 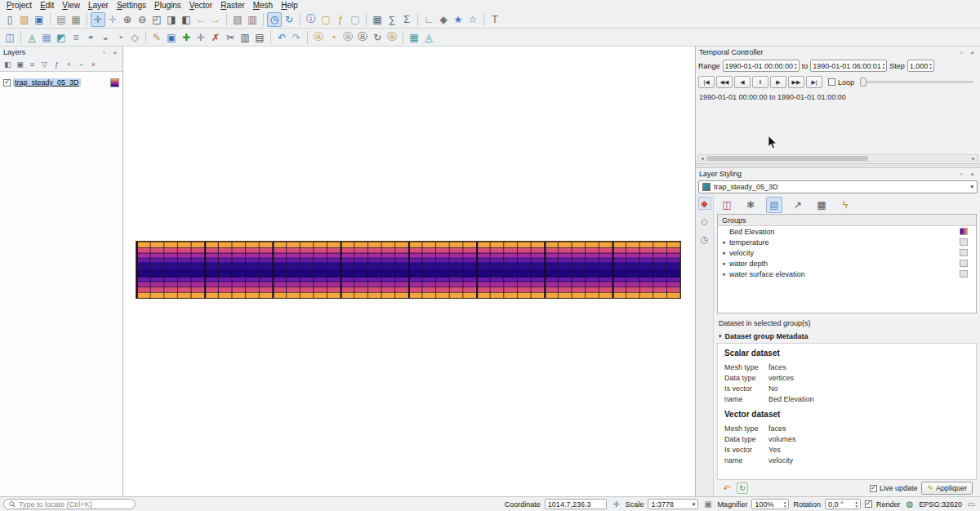 I want to click on close-panel-icon: ×, so click(x=972, y=175).